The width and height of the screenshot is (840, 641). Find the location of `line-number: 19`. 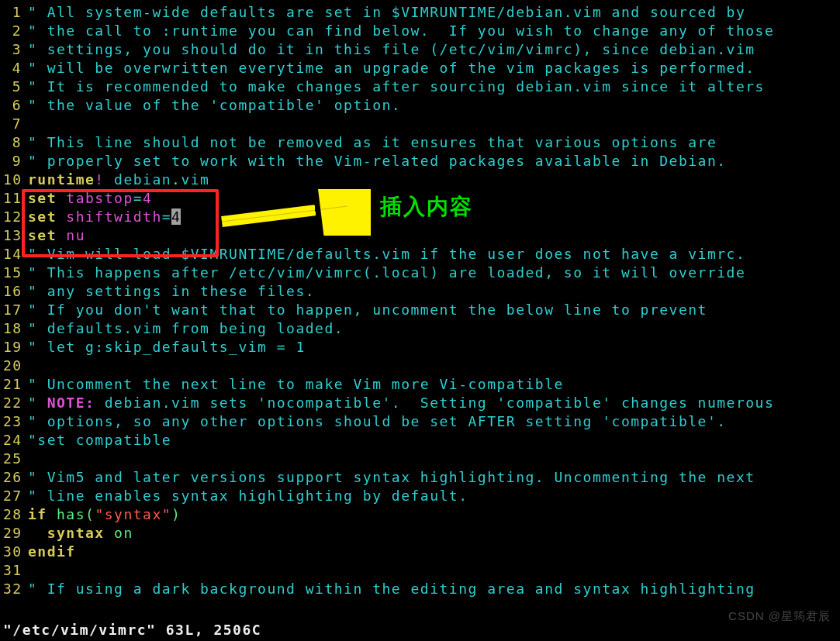

line-number: 19 is located at coordinates (12, 347).